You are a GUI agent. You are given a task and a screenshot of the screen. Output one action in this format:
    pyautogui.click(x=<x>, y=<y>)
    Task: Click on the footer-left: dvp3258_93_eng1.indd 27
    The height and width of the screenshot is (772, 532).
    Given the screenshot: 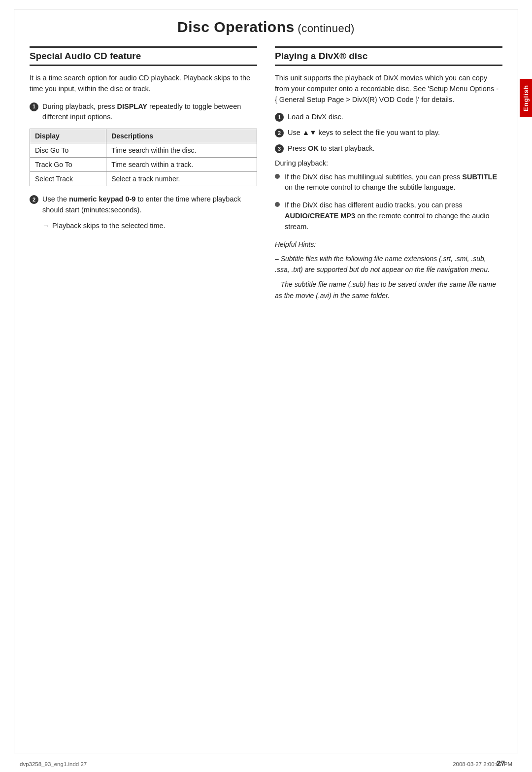 What is the action you would take?
    pyautogui.click(x=53, y=764)
    